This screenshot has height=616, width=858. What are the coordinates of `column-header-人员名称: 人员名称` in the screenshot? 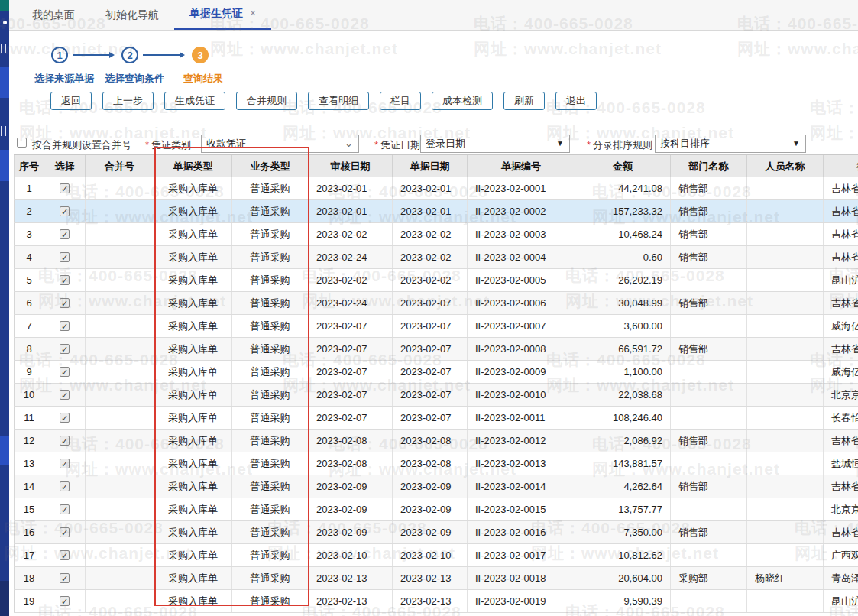 It's located at (785, 166).